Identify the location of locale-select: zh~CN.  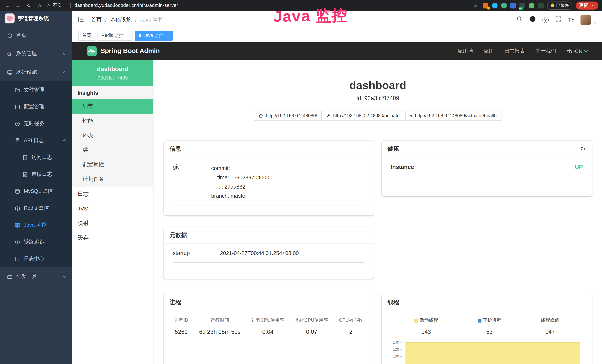
(577, 51).